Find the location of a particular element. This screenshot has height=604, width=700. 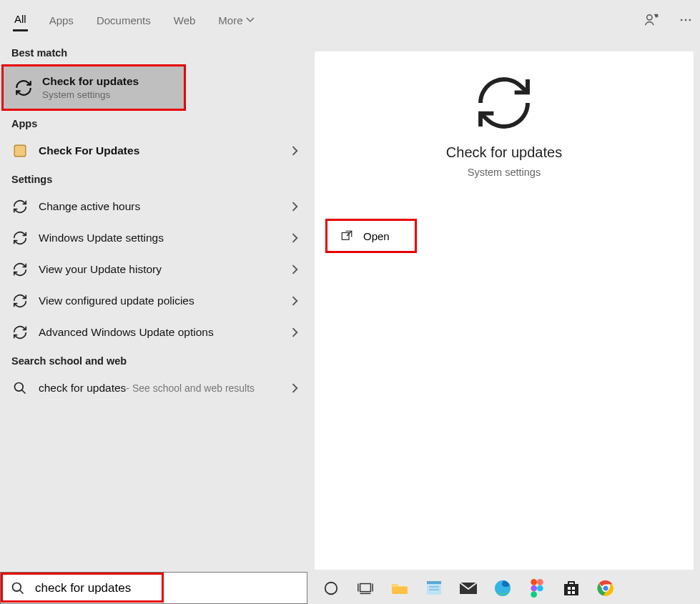

search-tabs: All Apps Documents Web More is located at coordinates (154, 20).